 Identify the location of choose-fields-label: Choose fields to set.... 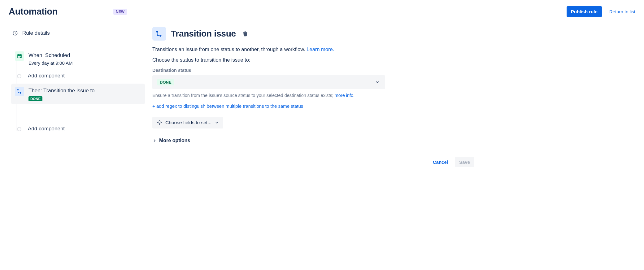
(188, 123).